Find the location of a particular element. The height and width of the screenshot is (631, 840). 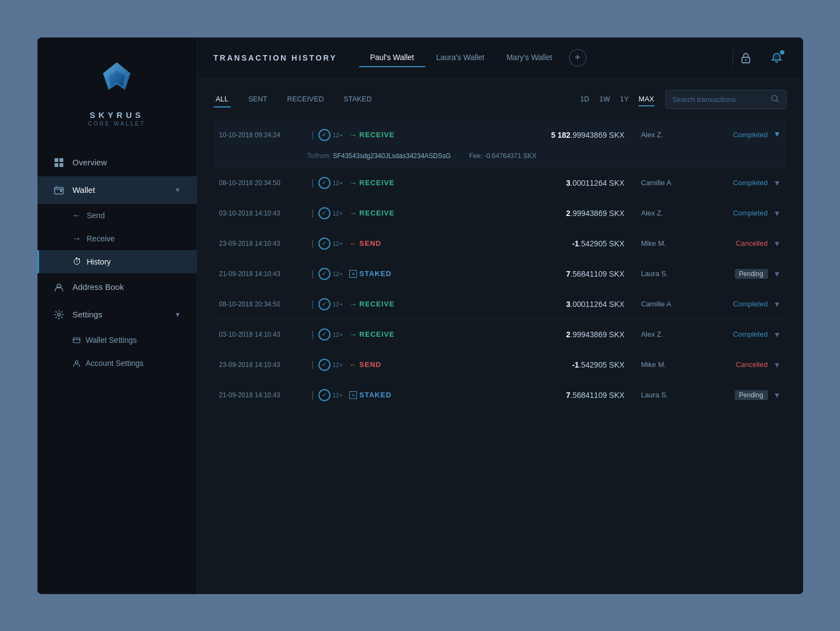

time-filter-max: MAX is located at coordinates (646, 99).